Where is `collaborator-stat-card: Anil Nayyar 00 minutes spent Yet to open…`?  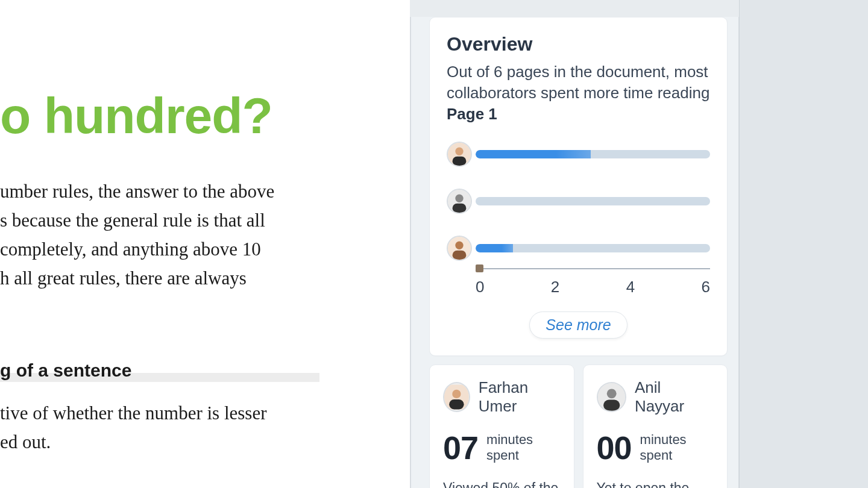
collaborator-stat-card: Anil Nayyar 00 minutes spent Yet to open… is located at coordinates (656, 427).